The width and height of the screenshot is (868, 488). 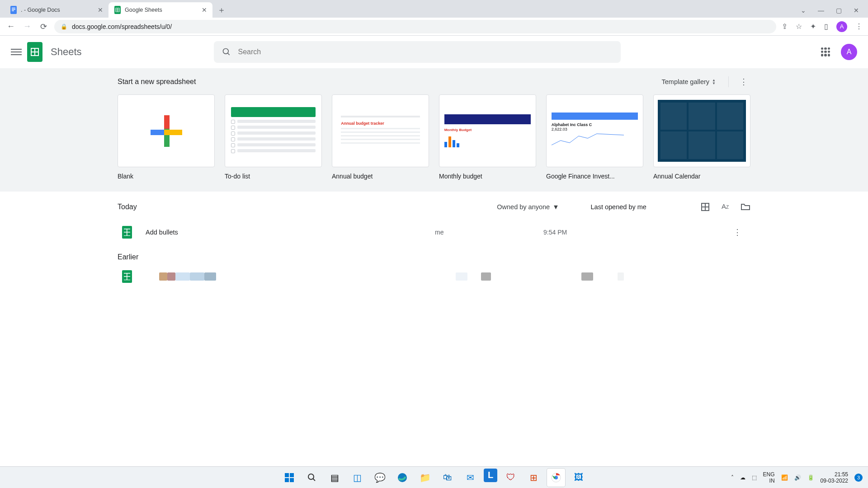 What do you see at coordinates (381, 137) in the screenshot?
I see `template-annual-budget: Annual budget tracker Annual budget` at bounding box center [381, 137].